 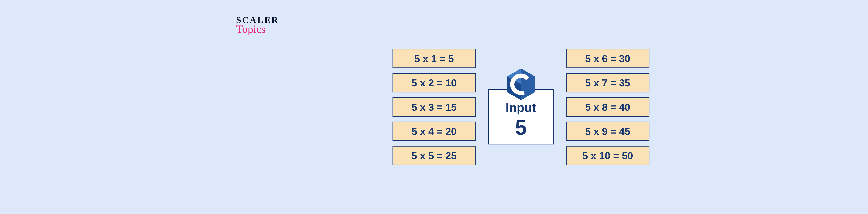 I want to click on table-row: 5 x 3 = 15, so click(x=434, y=107).